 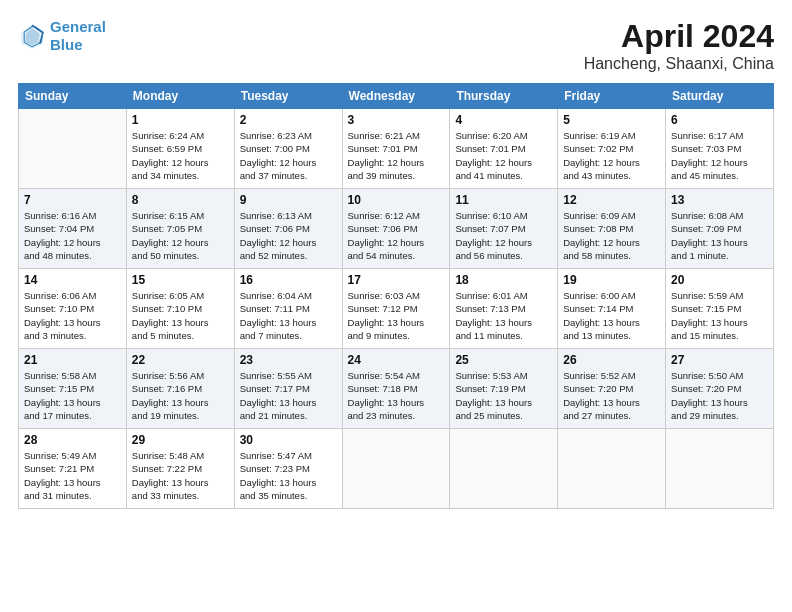 I want to click on weekday-header-saturday: Saturday, so click(x=720, y=96).